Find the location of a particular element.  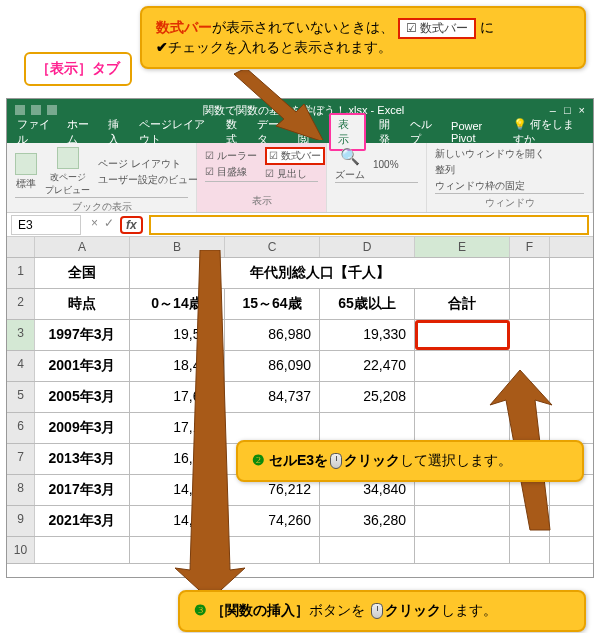

group-zoom: 🔍ズーム 100% is located at coordinates (377, 178).